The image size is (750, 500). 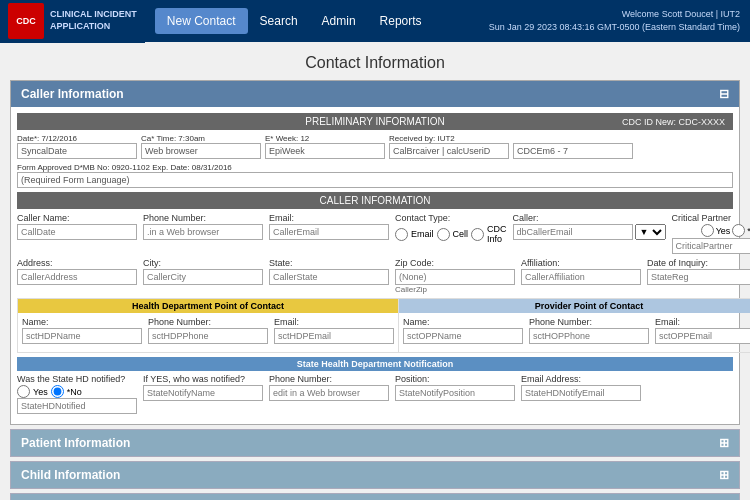 What do you see at coordinates (334, 336) in the screenshot?
I see `hpoc-email-input` at bounding box center [334, 336].